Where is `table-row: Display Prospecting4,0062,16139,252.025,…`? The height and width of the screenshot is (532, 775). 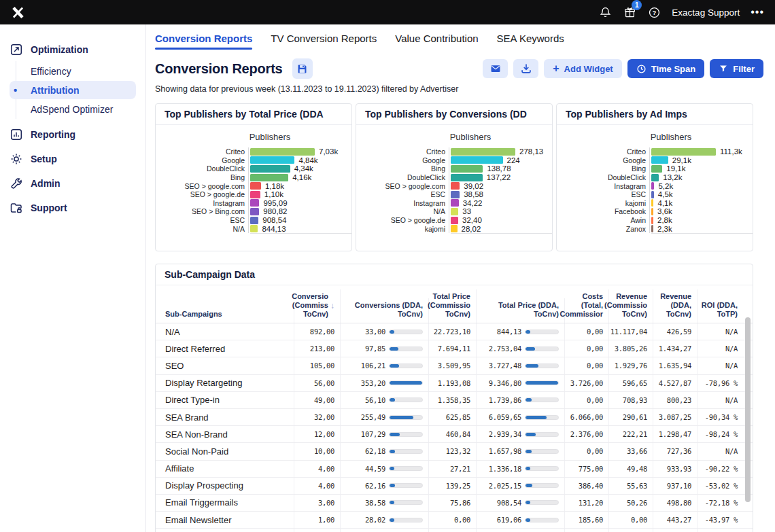 table-row: Display Prospecting4,0062,16139,252.025,… is located at coordinates (454, 486).